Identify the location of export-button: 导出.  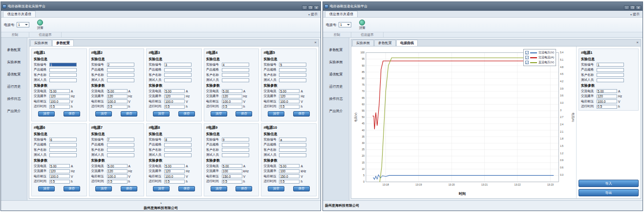
(609, 193).